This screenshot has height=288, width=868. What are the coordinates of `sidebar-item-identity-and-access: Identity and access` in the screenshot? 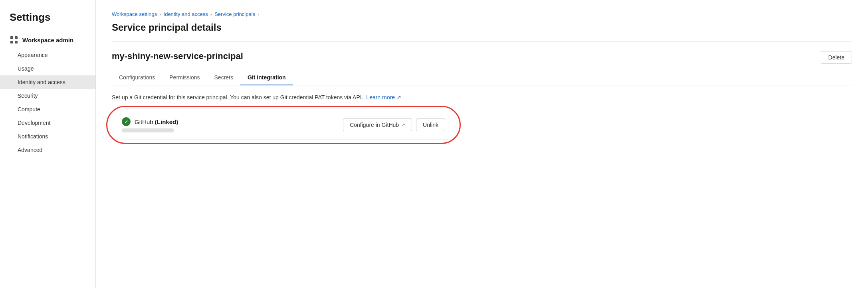 It's located at (48, 82).